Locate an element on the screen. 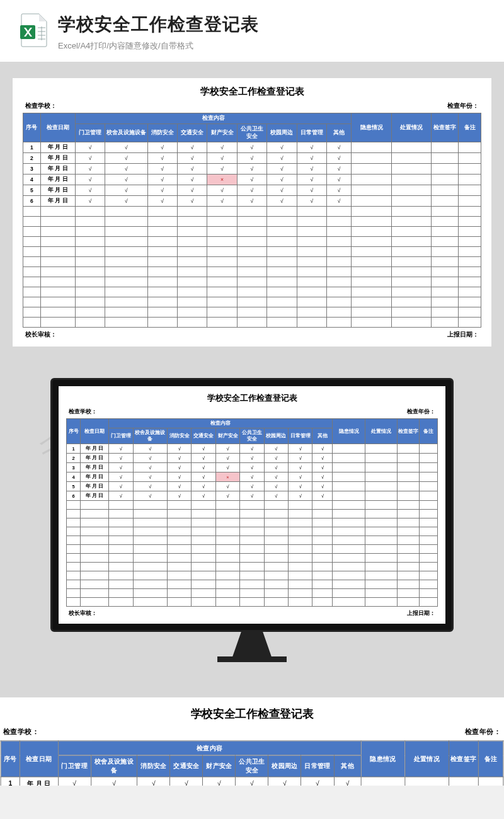  col-hazard: 隐患情况 is located at coordinates (383, 759).